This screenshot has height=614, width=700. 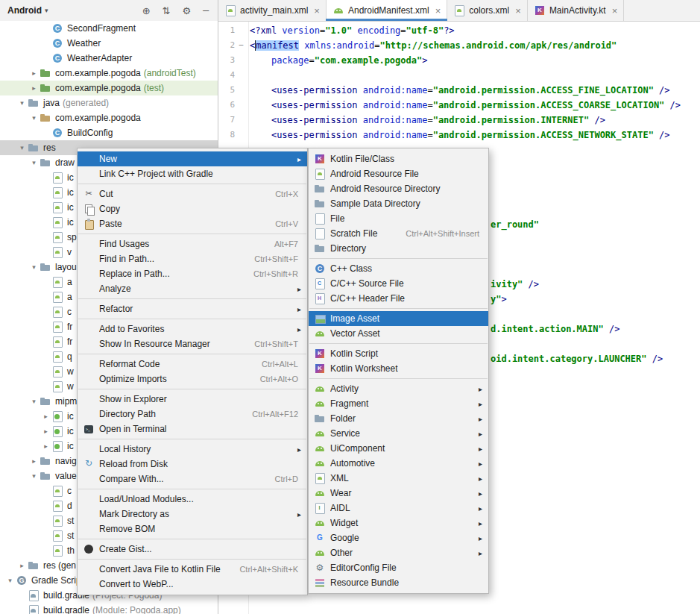 What do you see at coordinates (398, 248) in the screenshot?
I see `menu-item-directory: Directory` at bounding box center [398, 248].